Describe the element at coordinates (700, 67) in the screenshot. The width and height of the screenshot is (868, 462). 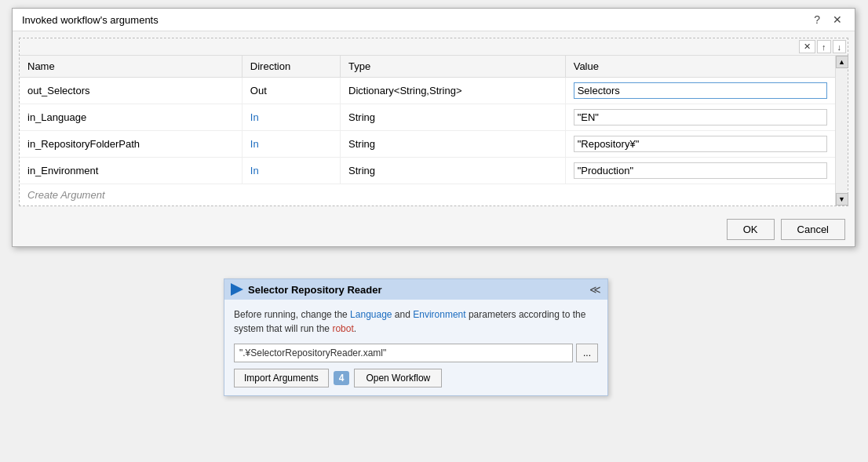
I see `col-value: Value` at that location.